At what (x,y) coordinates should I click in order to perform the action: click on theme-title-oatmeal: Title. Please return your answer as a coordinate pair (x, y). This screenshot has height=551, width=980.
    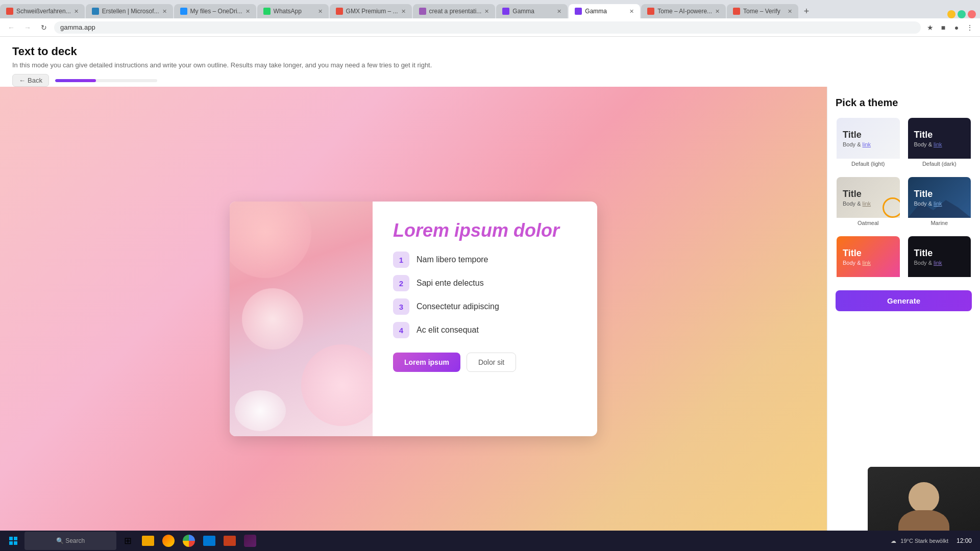
    Looking at the image, I should click on (868, 194).